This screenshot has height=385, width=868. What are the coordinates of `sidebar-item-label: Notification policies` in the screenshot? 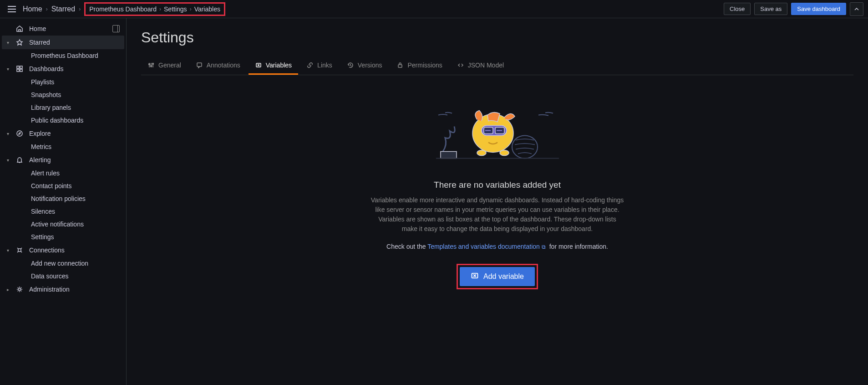 It's located at (58, 199).